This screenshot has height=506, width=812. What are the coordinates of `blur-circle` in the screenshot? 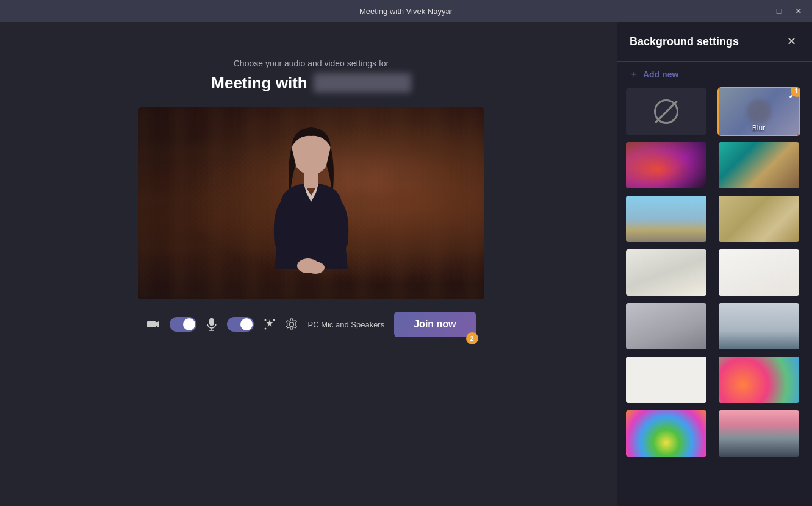 It's located at (759, 112).